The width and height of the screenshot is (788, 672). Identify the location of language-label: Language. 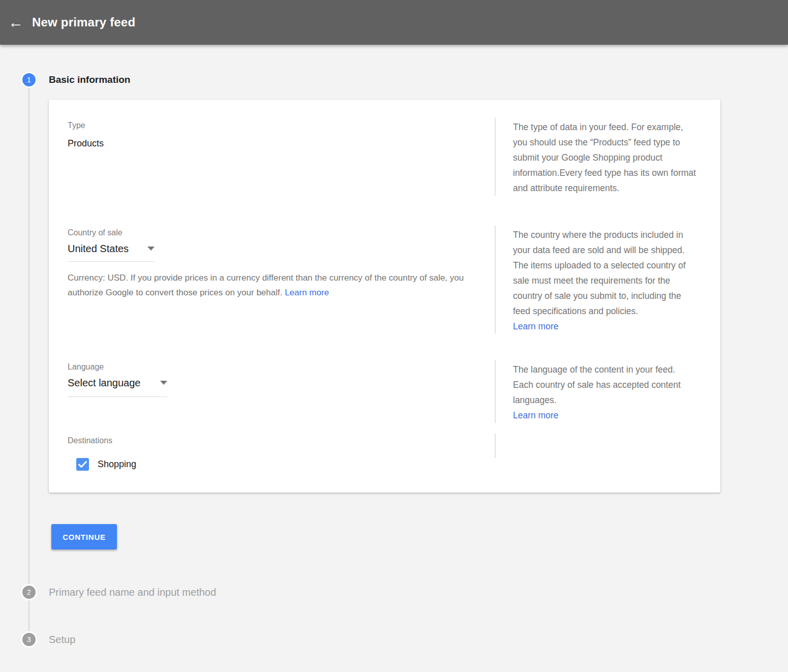
(281, 367).